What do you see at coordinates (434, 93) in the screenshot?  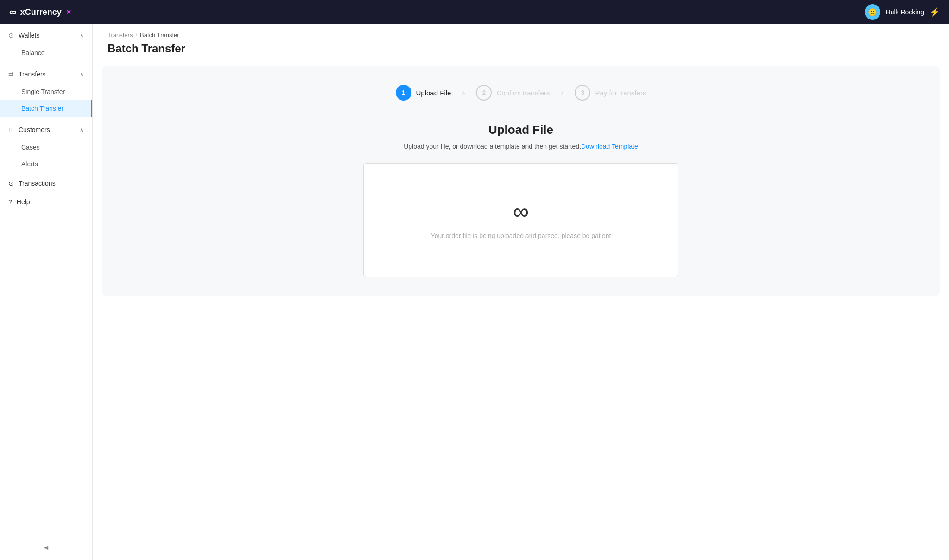 I see `step-1-label: Upload File` at bounding box center [434, 93].